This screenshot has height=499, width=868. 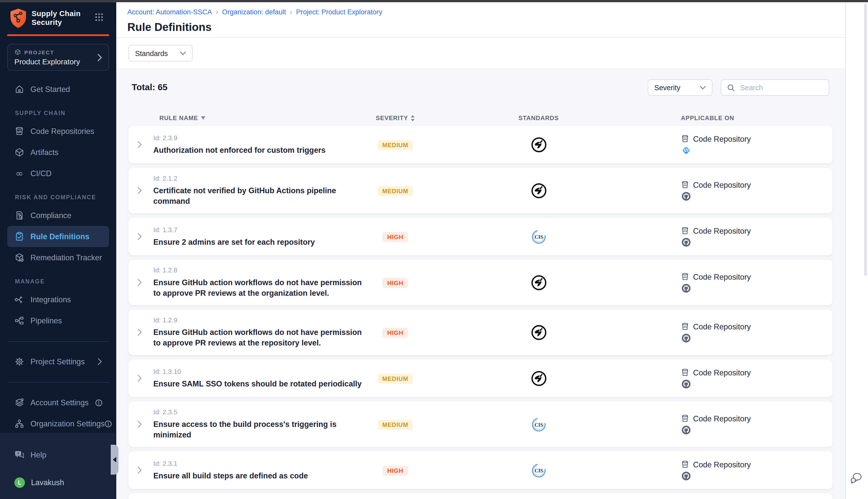 What do you see at coordinates (19, 403) in the screenshot?
I see `account-settings-icon` at bounding box center [19, 403].